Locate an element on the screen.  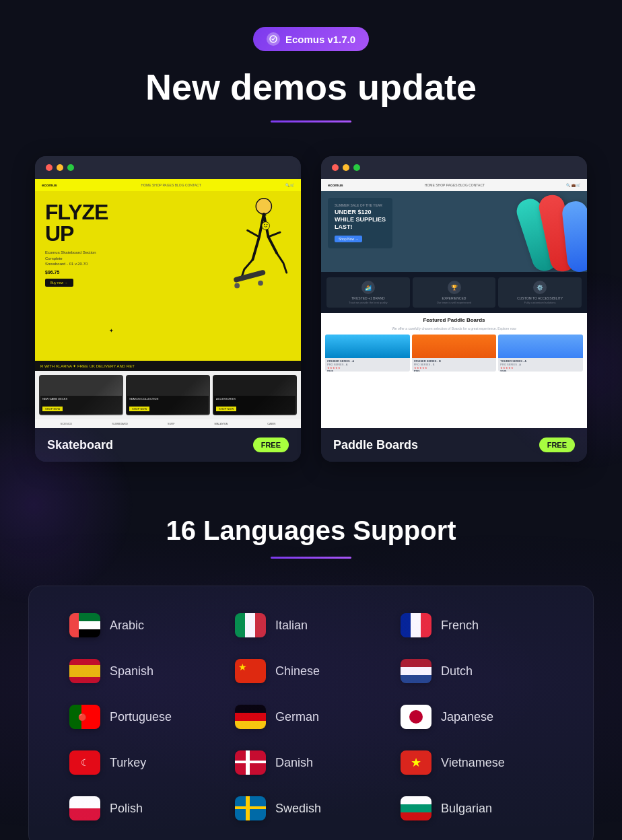
paddle-bg: ecomus HOME SHOP PAGES BLOG CONTACT 🔍 💼 … is located at coordinates (454, 304).